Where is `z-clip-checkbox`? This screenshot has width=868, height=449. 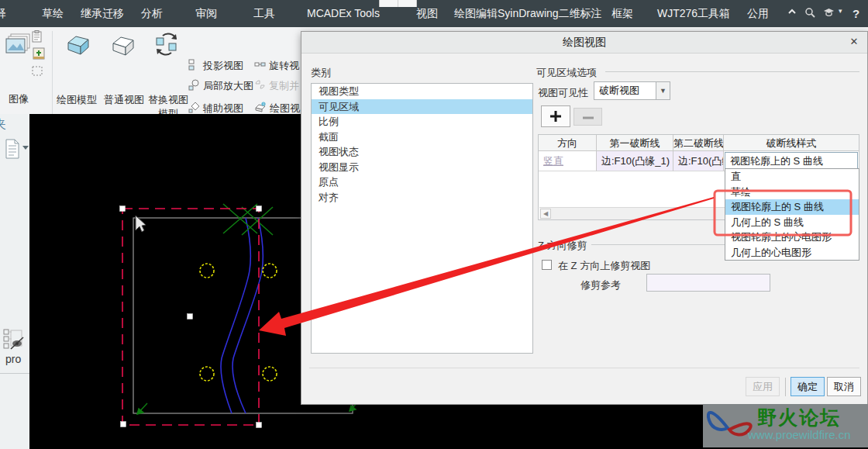
z-clip-checkbox is located at coordinates (547, 265).